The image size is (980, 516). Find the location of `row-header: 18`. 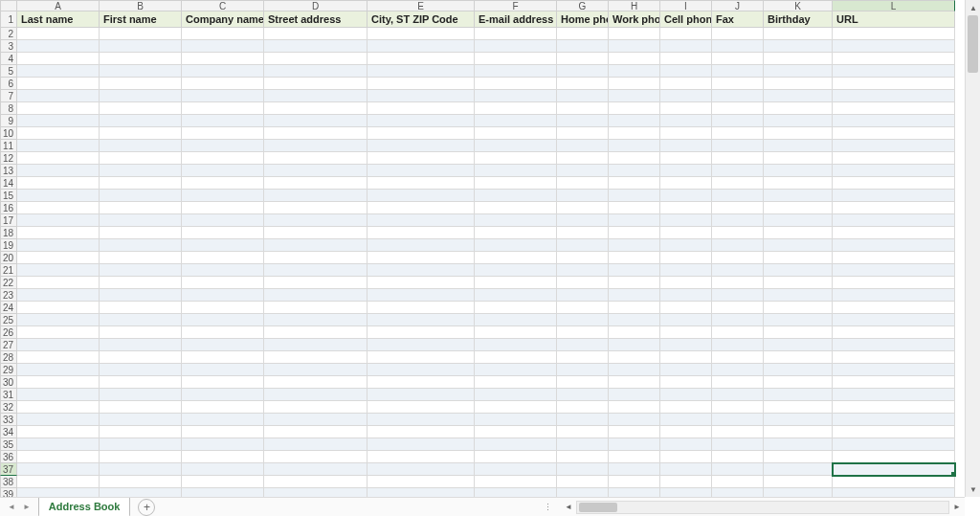

row-header: 18 is located at coordinates (9, 234).